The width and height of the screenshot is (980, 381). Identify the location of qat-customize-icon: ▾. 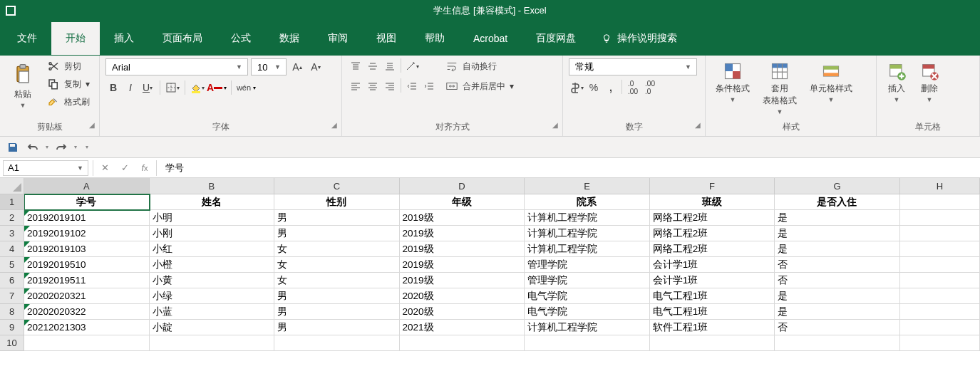
(87, 147).